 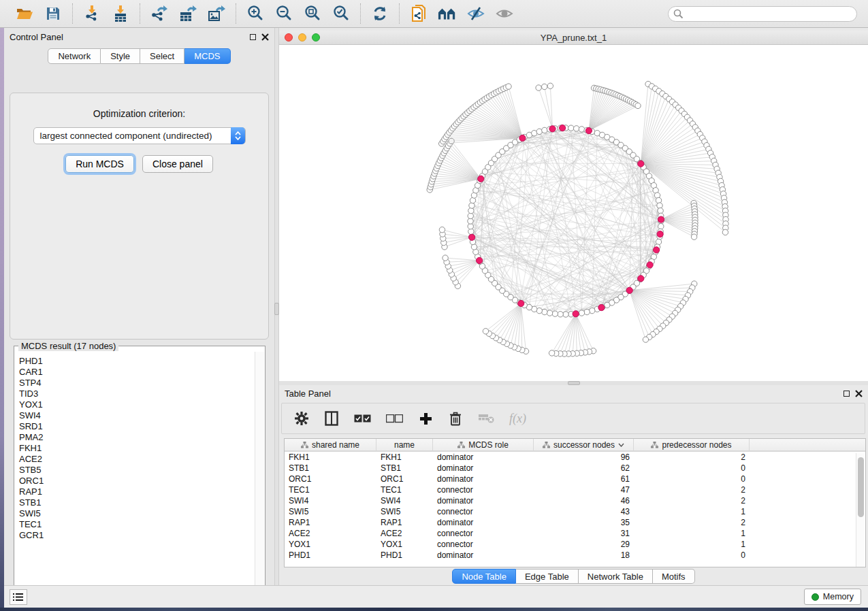 I want to click on table-row: ACE2ACE2connector311, so click(x=575, y=533).